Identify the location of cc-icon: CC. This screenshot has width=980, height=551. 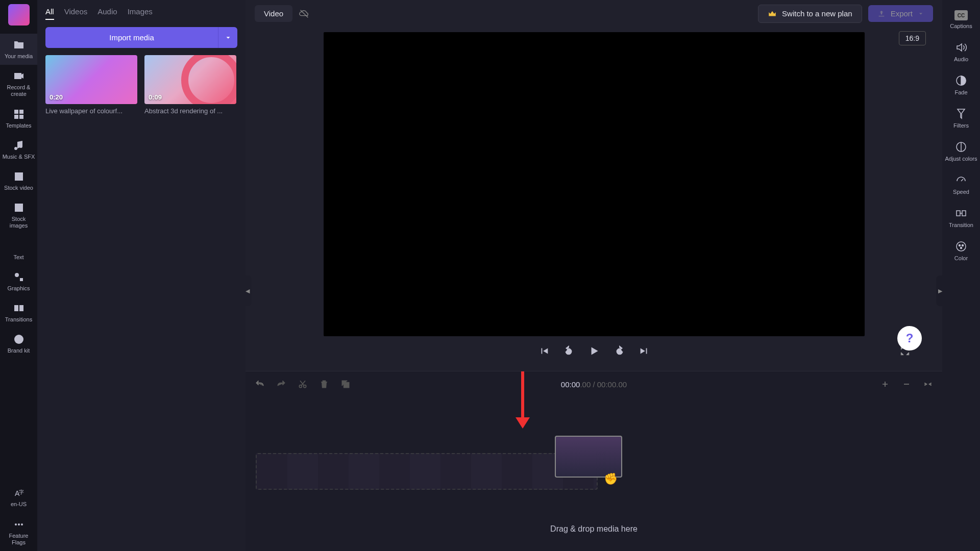
(961, 15).